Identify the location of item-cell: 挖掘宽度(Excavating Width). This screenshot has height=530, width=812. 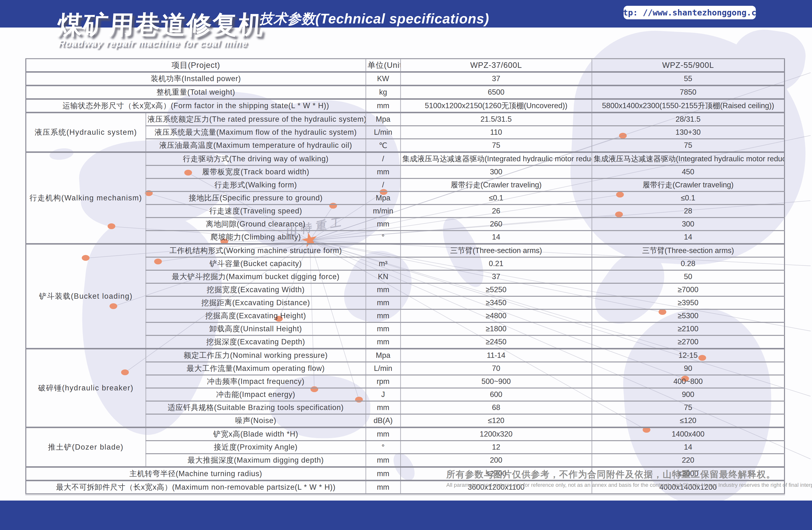
(256, 290).